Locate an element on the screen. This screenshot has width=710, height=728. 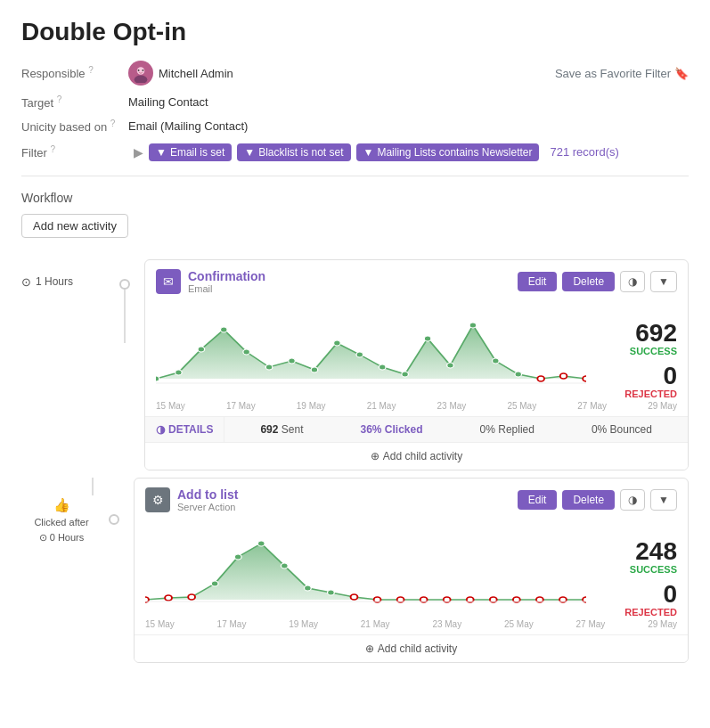
rejected-count-2: 0 is located at coordinates (637, 594).